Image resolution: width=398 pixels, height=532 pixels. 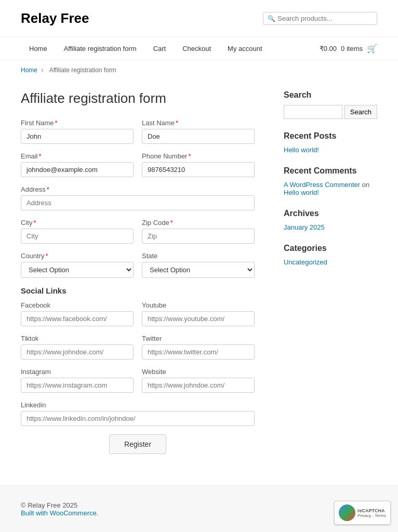 I want to click on search-icon: 🔍, so click(x=271, y=19).